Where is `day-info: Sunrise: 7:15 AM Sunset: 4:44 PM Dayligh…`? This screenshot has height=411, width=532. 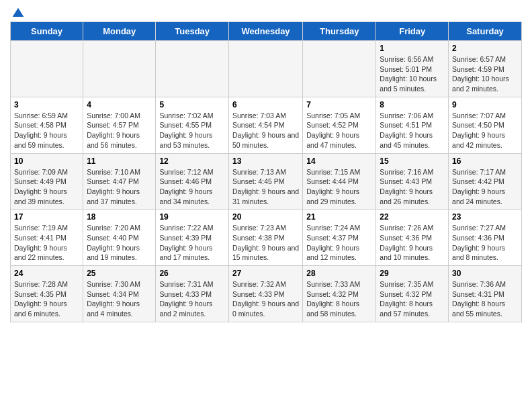 day-info: Sunrise: 7:15 AM Sunset: 4:44 PM Dayligh… is located at coordinates (339, 187).